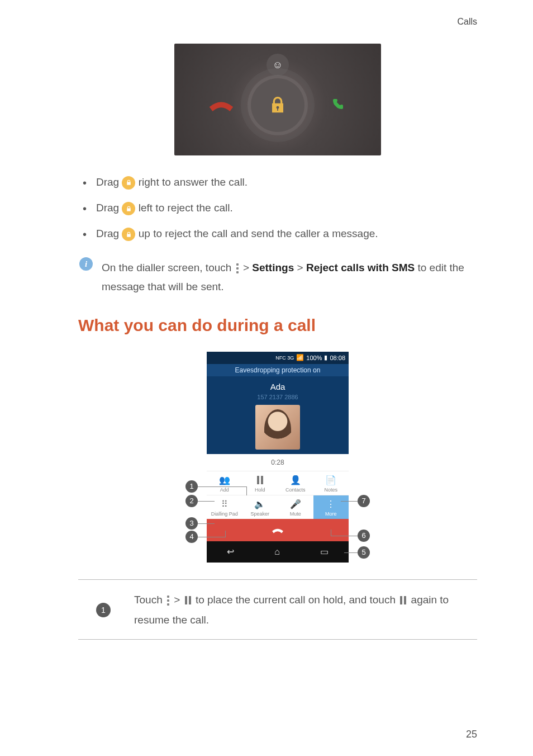 Image resolution: width=533 pixels, height=756 pixels. What do you see at coordinates (278, 277) in the screenshot?
I see `info-note: i On the dialler screen, touch > Setting…` at bounding box center [278, 277].